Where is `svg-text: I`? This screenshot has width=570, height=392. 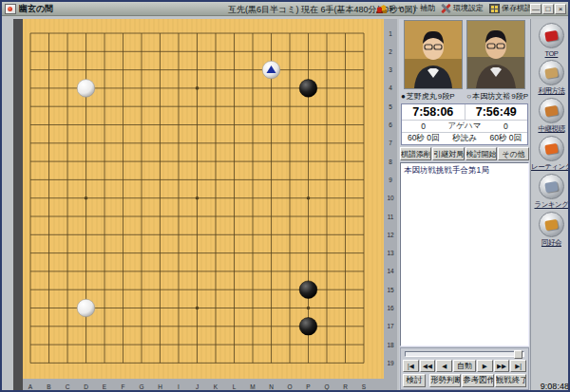 svg-text: I is located at coordinates (179, 387).